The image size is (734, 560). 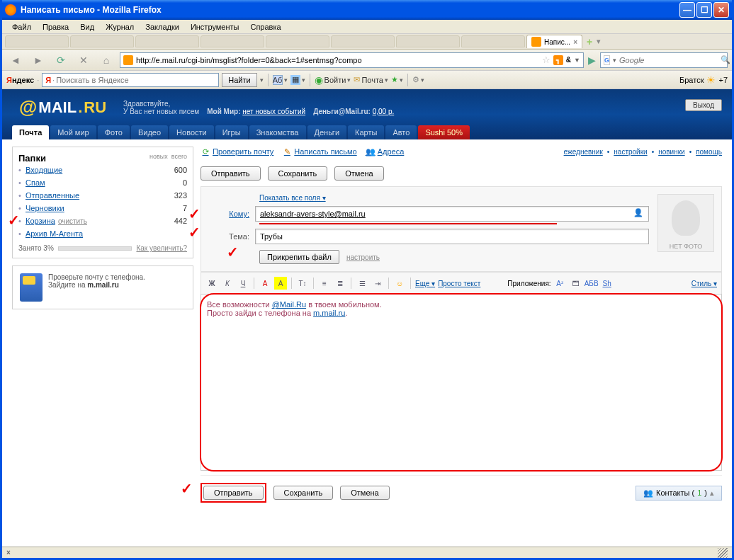 What do you see at coordinates (215, 27) in the screenshot?
I see `menu-tools: Инструменты` at bounding box center [215, 27].